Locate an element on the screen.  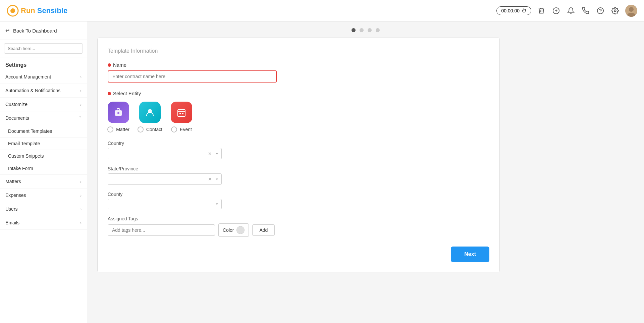
sidebar-item-document-templates: Document Templates is located at coordinates (44, 131).